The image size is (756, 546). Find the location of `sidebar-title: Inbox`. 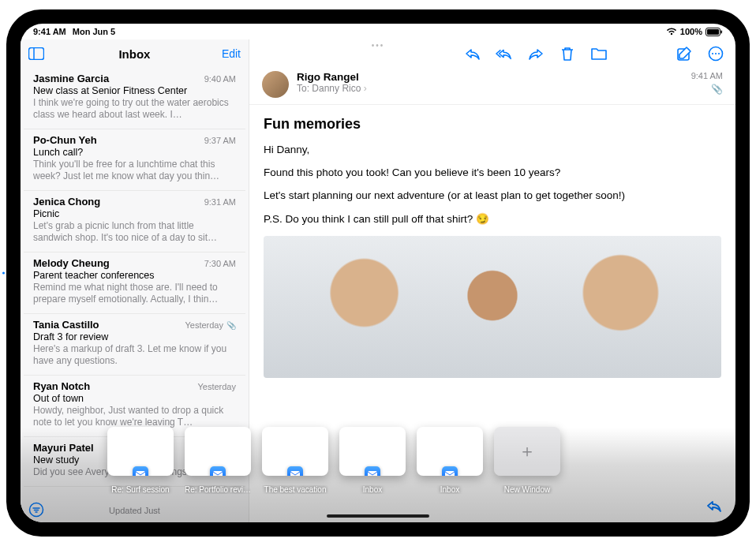

sidebar-title: Inbox is located at coordinates (134, 54).